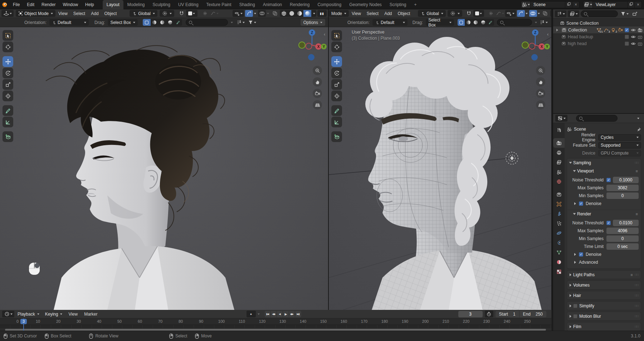 This screenshot has height=341, width=644. I want to click on menu-object: Object, so click(111, 14).